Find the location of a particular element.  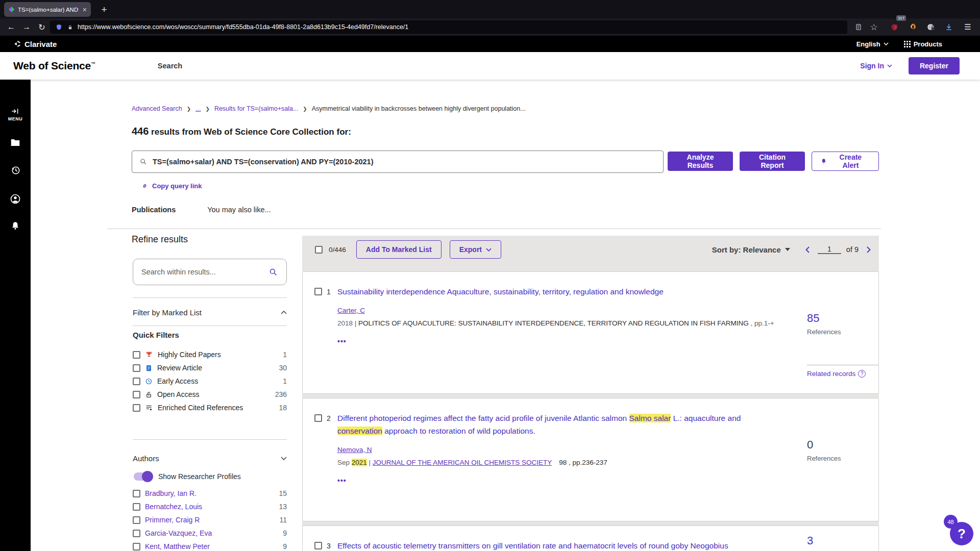

search-within-results is located at coordinates (210, 272).